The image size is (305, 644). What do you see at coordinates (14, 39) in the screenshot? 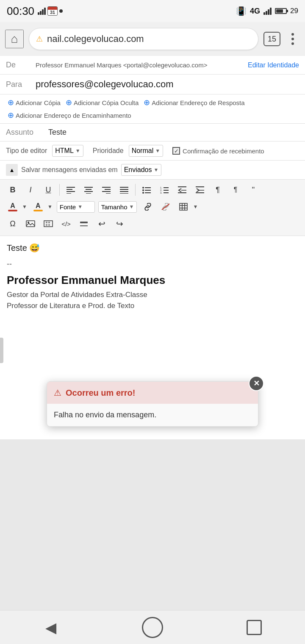
I see `browser-home-button: ⌂` at bounding box center [14, 39].